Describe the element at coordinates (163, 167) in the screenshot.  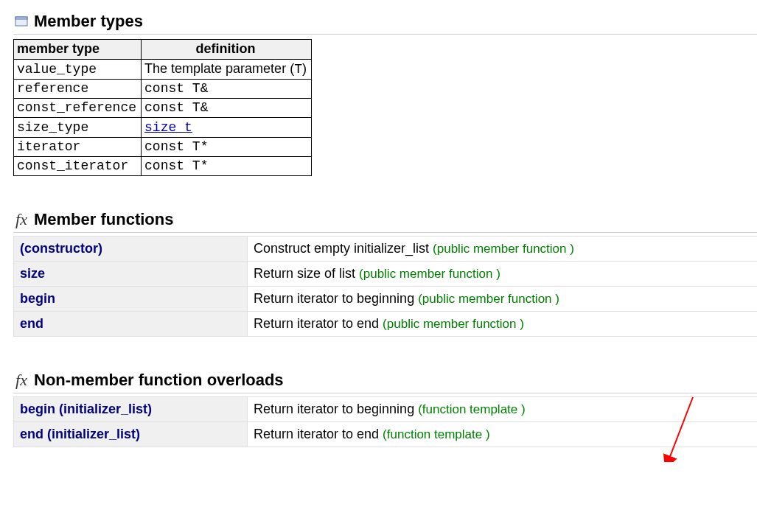
I see `table-row: const_iterator const T*` at that location.